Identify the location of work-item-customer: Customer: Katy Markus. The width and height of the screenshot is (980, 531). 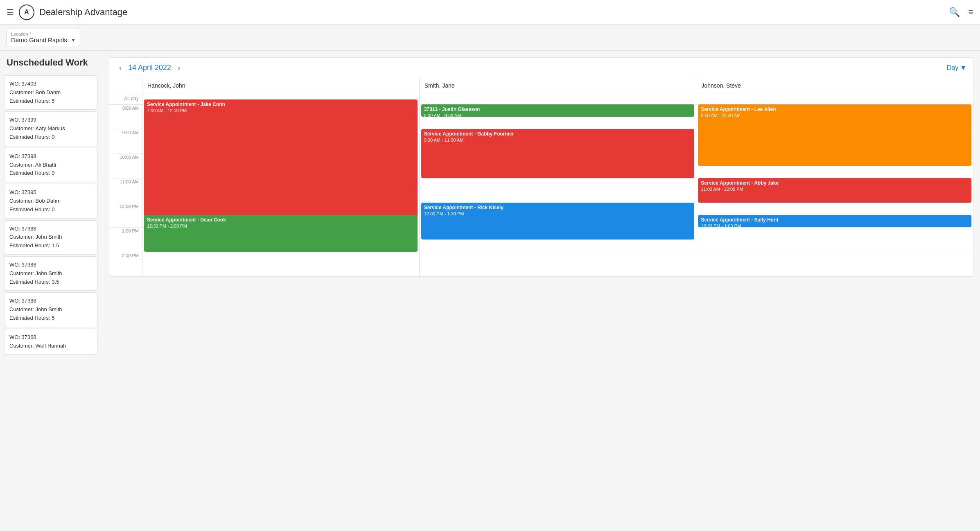
(51, 129).